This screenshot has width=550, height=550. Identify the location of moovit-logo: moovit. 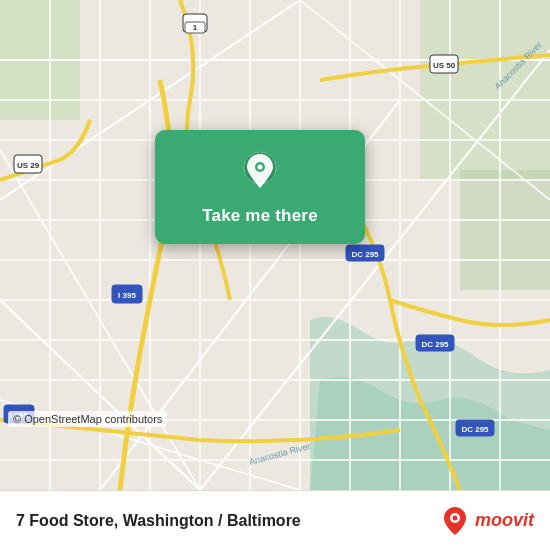
(486, 521).